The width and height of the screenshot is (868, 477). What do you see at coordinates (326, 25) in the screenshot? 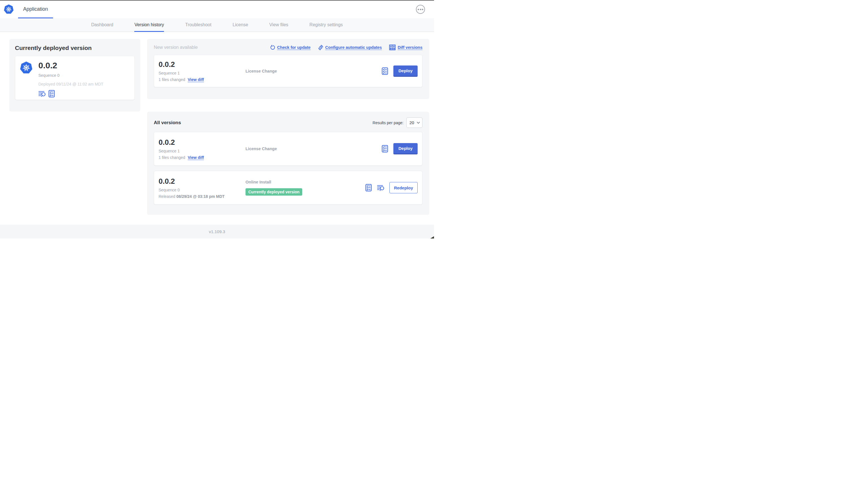
I see `tab-registry-settings: Registry settings` at bounding box center [326, 25].